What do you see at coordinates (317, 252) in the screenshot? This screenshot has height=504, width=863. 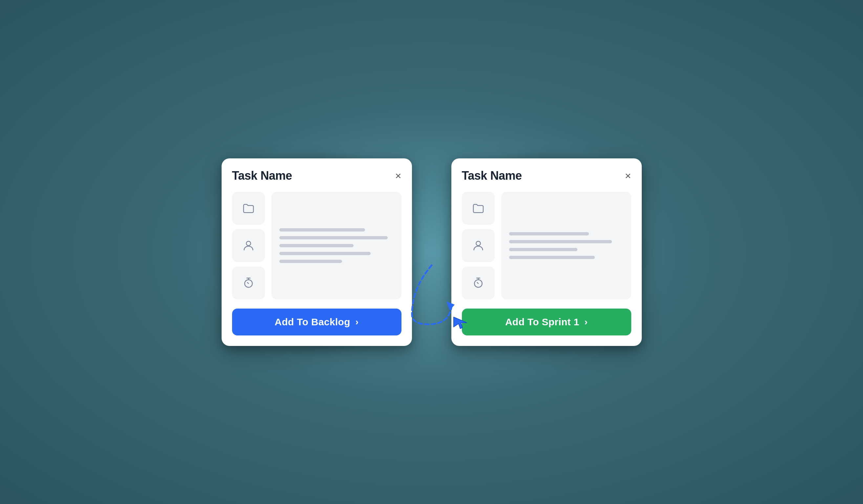 I see `left-card: Task Name ×` at bounding box center [317, 252].